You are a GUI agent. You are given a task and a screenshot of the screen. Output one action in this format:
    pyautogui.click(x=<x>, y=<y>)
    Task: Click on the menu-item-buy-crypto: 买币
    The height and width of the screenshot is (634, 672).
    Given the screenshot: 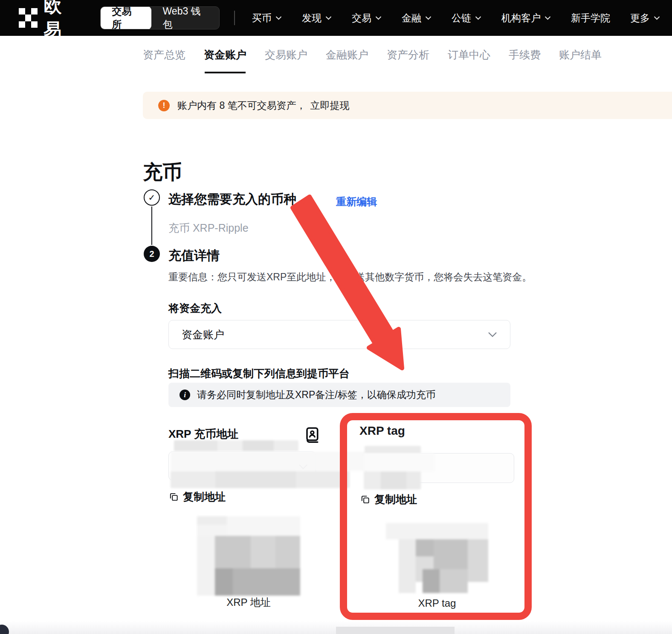 What is the action you would take?
    pyautogui.click(x=267, y=18)
    